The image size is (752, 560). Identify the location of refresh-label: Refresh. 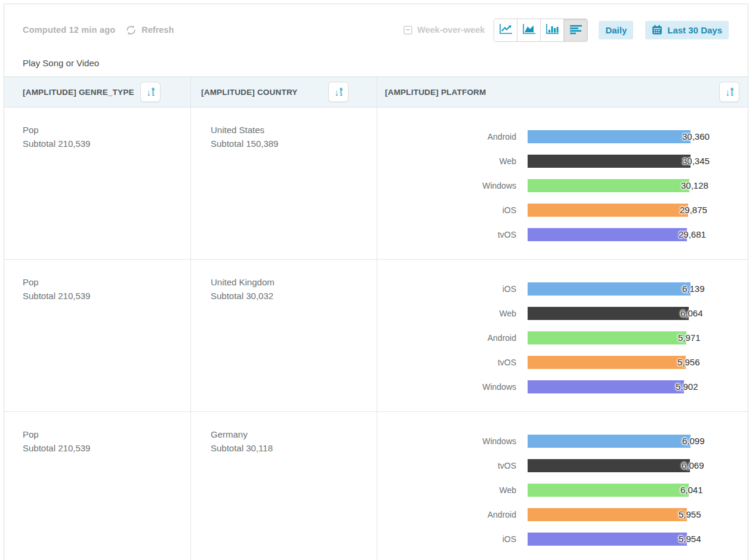
(158, 30).